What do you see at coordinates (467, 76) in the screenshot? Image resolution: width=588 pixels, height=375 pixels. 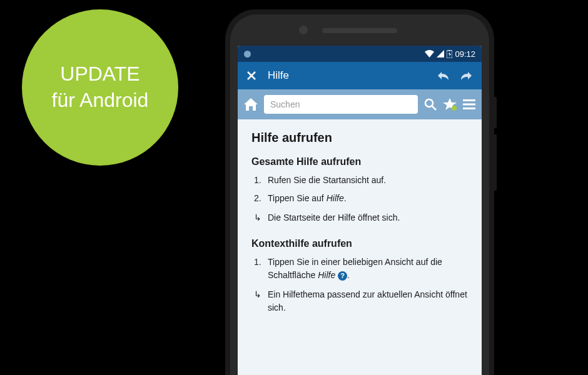 I see `forward-arrow-icon` at bounding box center [467, 76].